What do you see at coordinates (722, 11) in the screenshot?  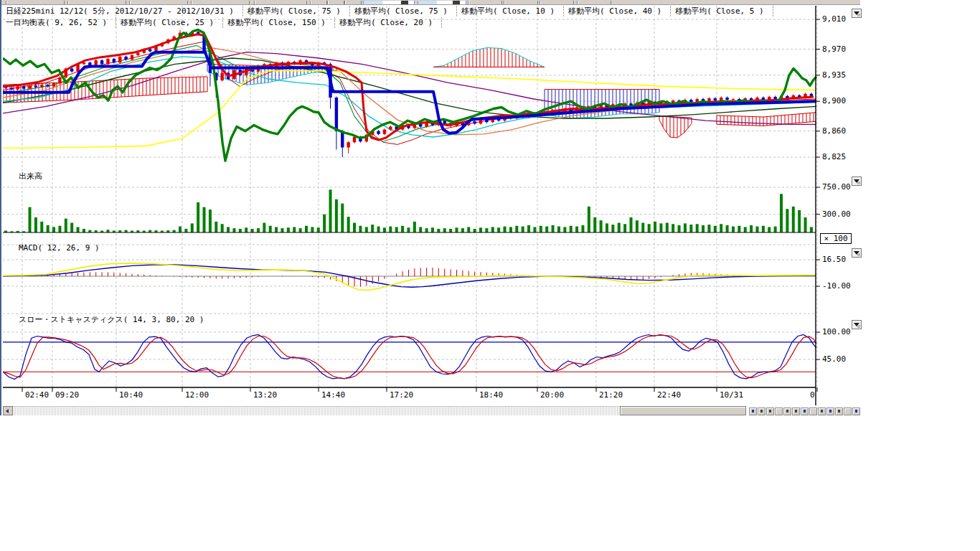 I see `indicator-label: 移動平均( Close, 5 )` at bounding box center [722, 11].